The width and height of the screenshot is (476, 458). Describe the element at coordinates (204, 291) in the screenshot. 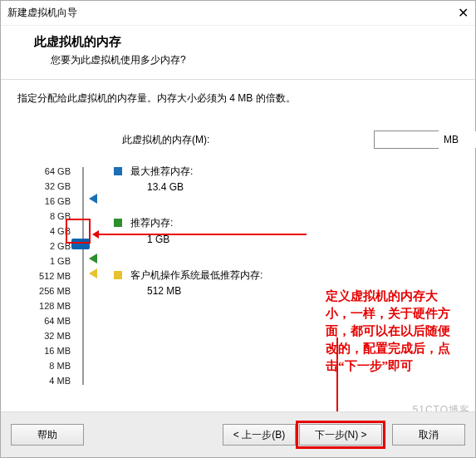

I see `legend-min-value: 512 MB` at that location.